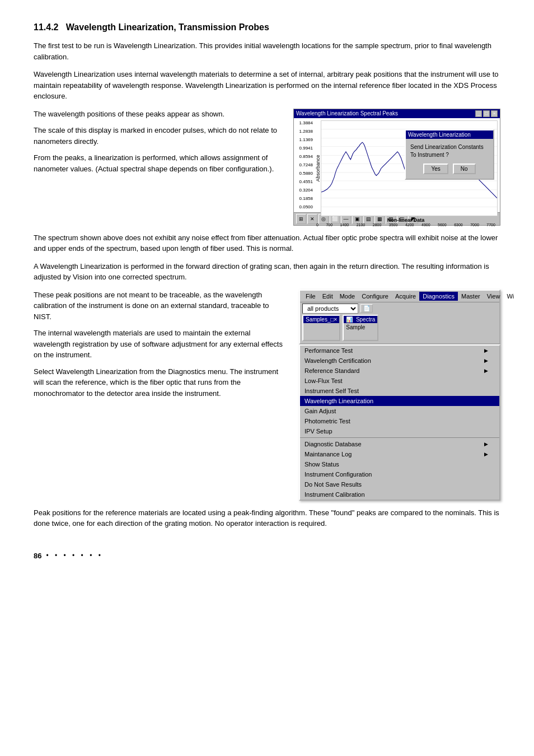 This screenshot has height=756, width=534. What do you see at coordinates (328, 454) in the screenshot?
I see `menu-item-label: Maintanance Log` at bounding box center [328, 454].